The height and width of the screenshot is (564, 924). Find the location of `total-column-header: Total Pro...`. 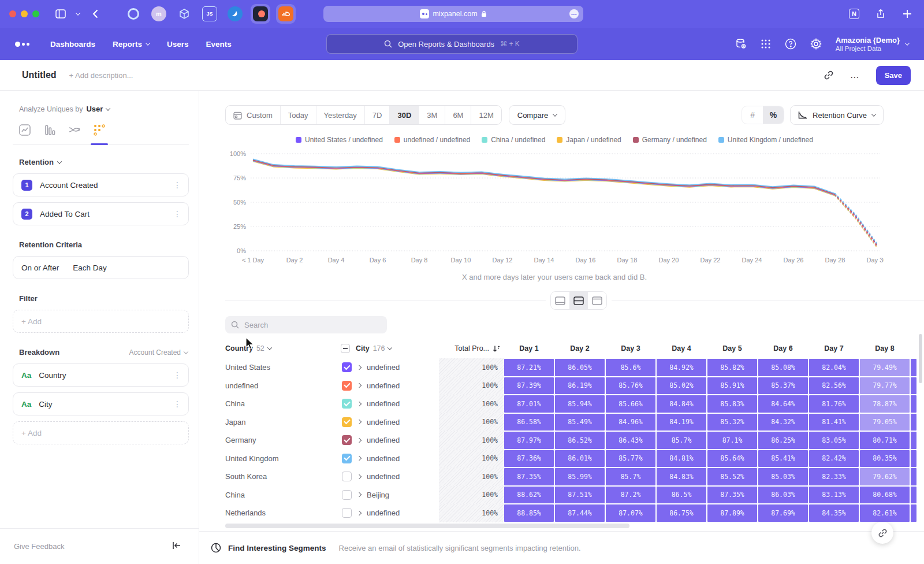

total-column-header: Total Pro... is located at coordinates (471, 348).